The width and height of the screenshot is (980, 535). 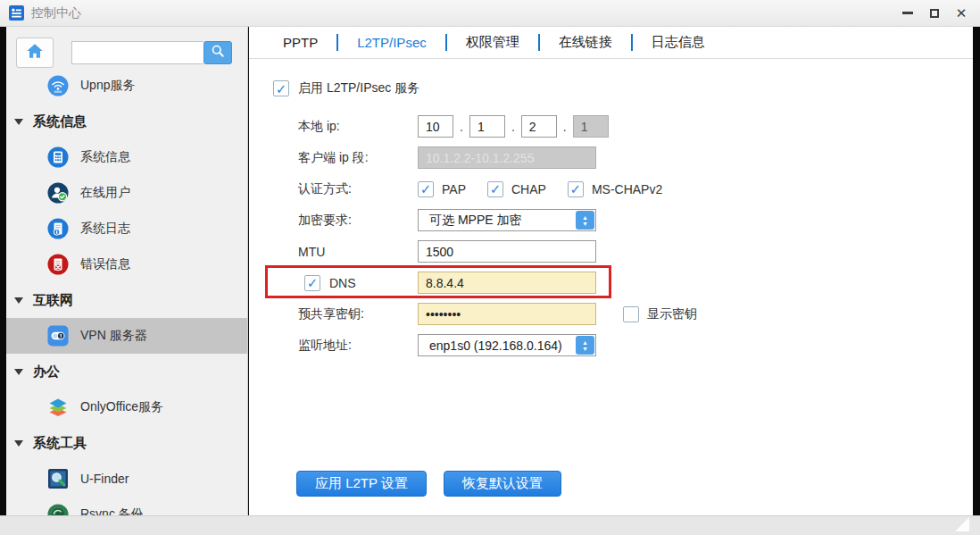 I want to click on sidebar-section-system-info: 系统信息, so click(x=127, y=121).